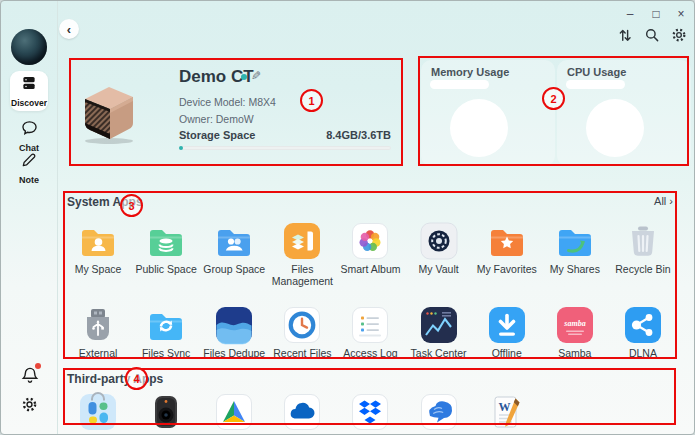 Image resolution: width=695 pixels, height=435 pixels. What do you see at coordinates (132, 206) in the screenshot?
I see `annotation-number-3: 3` at bounding box center [132, 206].